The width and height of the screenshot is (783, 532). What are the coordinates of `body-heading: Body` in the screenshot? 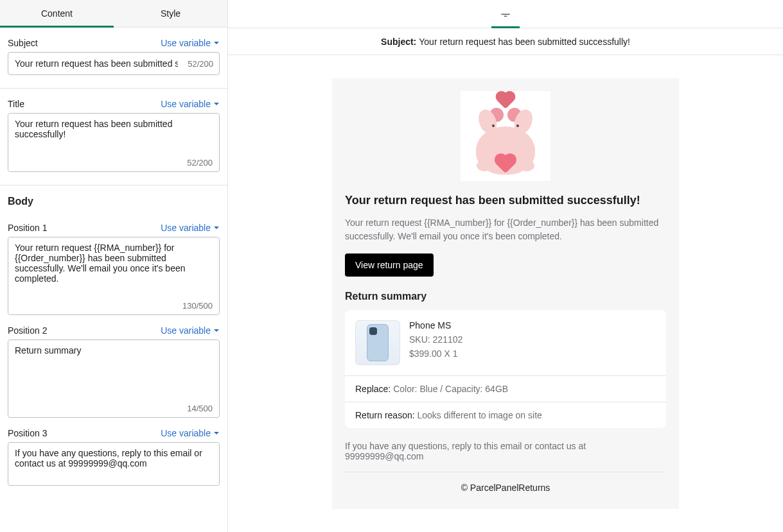 It's located at (114, 202).